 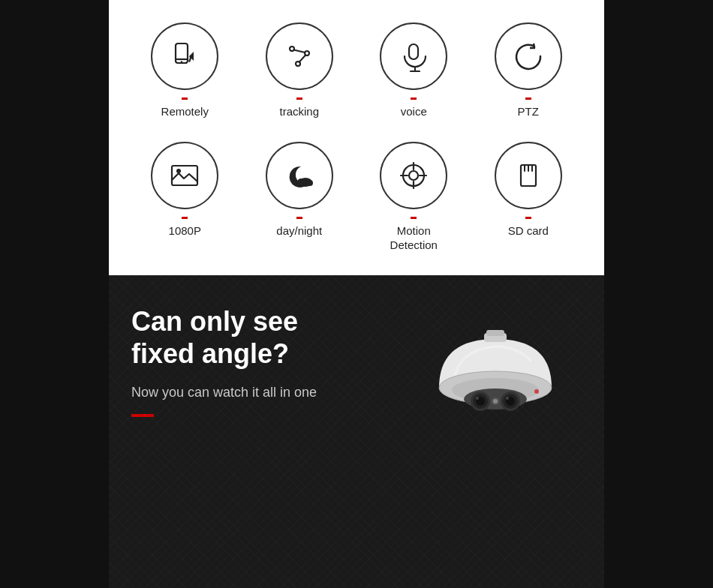 What do you see at coordinates (528, 231) in the screenshot?
I see `sdcard-label: SD card` at bounding box center [528, 231].